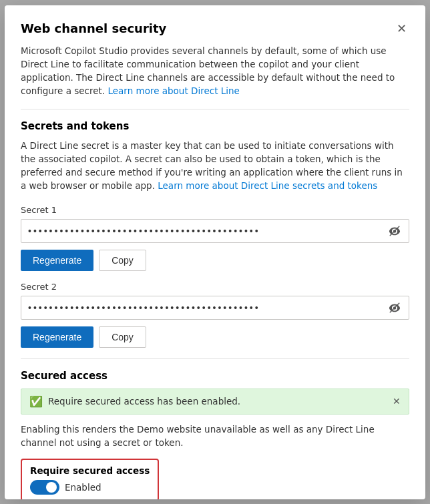 Image resolution: width=430 pixels, height=504 pixels. I want to click on secrets-description: A Direct Line secret is a master key tha…, so click(215, 166).